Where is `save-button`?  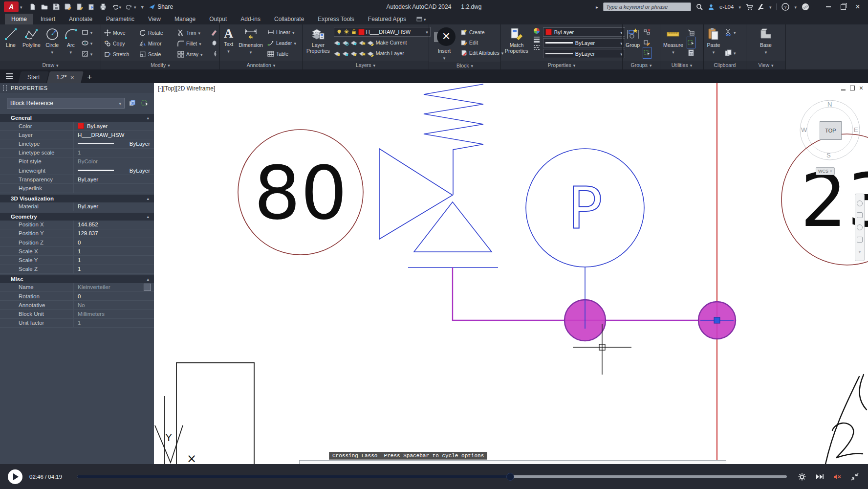
save-button is located at coordinates (56, 7).